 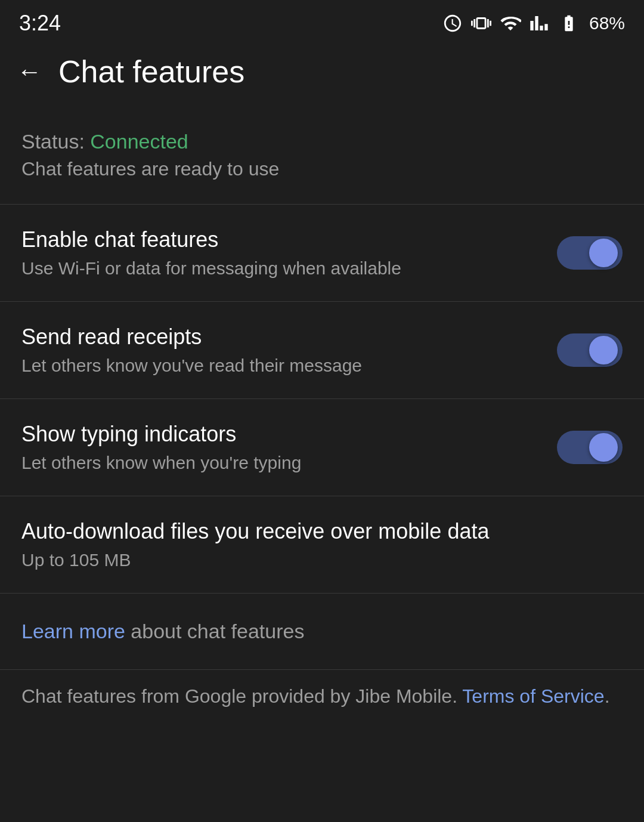 What do you see at coordinates (322, 142) in the screenshot?
I see `status-line: Status: Connected` at bounding box center [322, 142].